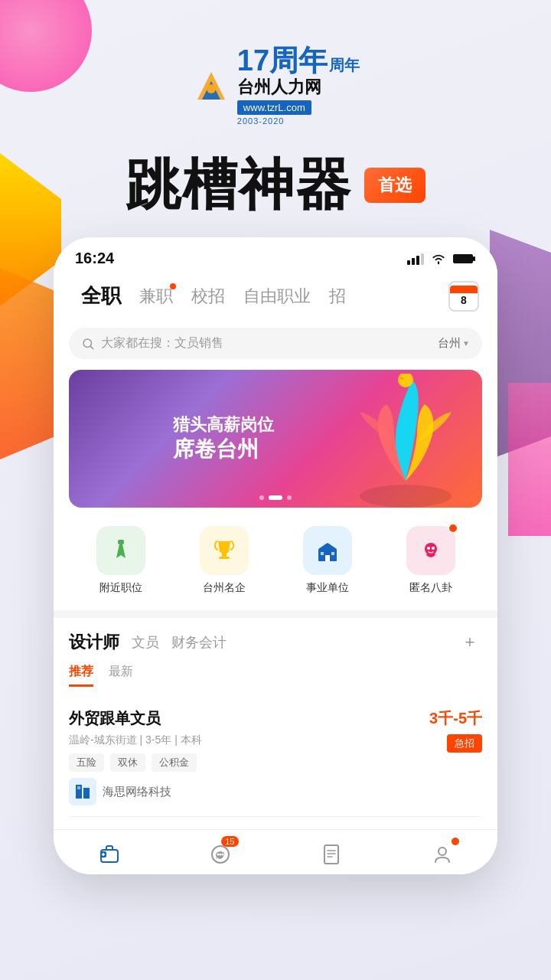 The image size is (551, 980). What do you see at coordinates (279, 87) in the screenshot?
I see `brand-name: 台州人力网` at bounding box center [279, 87].